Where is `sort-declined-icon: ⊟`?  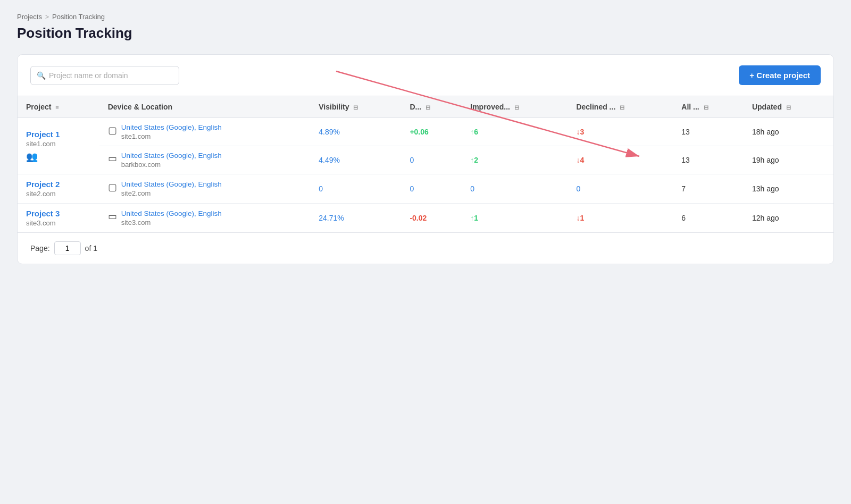
sort-declined-icon: ⊟ is located at coordinates (622, 107).